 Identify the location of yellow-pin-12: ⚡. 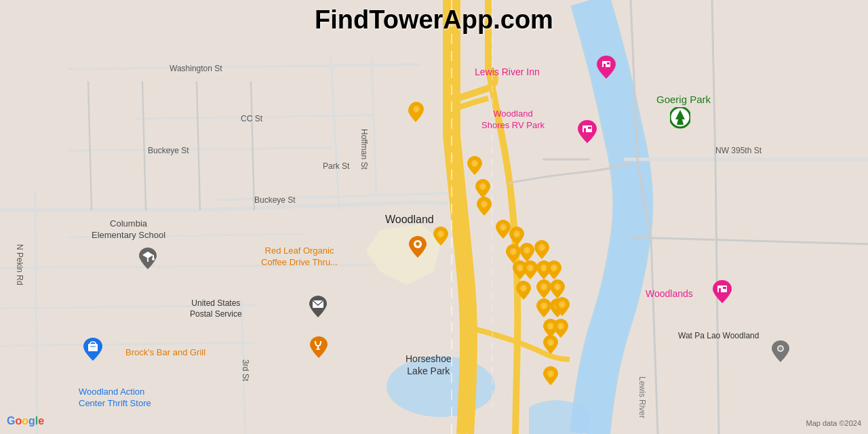
(530, 270).